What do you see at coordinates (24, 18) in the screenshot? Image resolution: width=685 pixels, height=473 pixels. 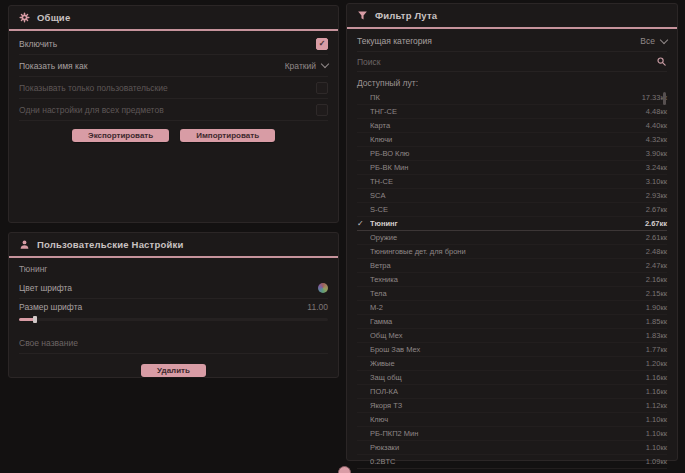 I see `gear-icon` at bounding box center [24, 18].